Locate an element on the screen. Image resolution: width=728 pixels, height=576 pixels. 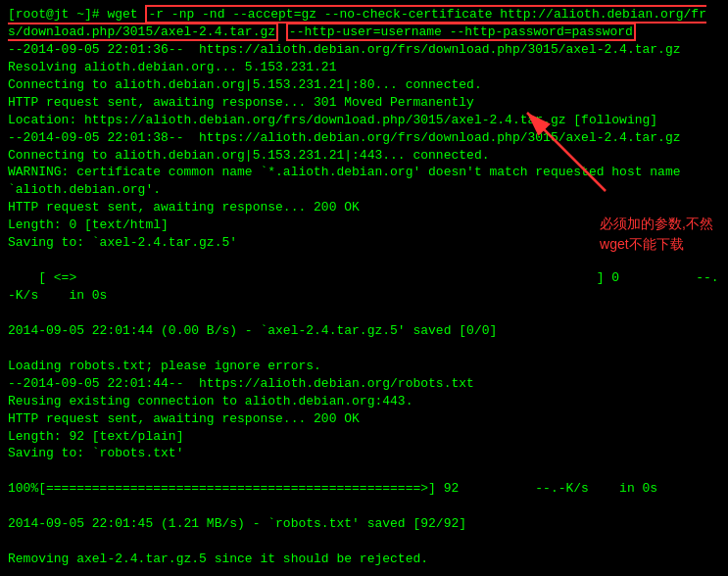
output-line-23: Removing axel-2.4.tar.gz.5 since it shou… is located at coordinates (364, 559).